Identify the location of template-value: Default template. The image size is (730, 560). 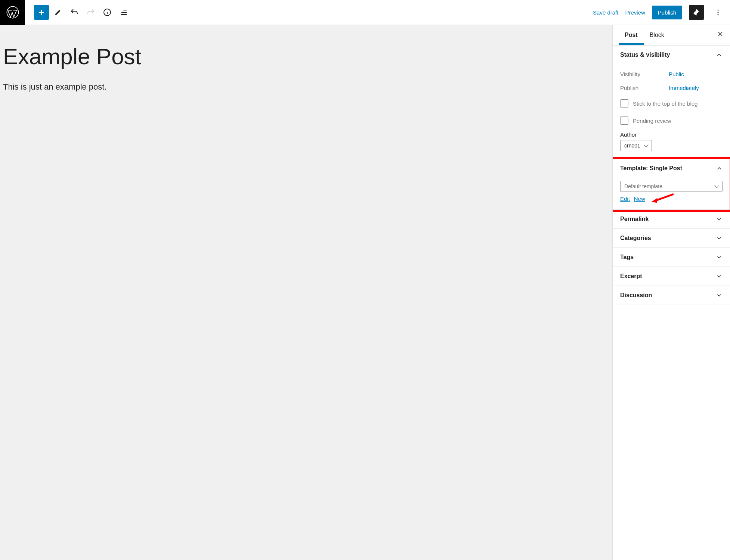
(643, 186).